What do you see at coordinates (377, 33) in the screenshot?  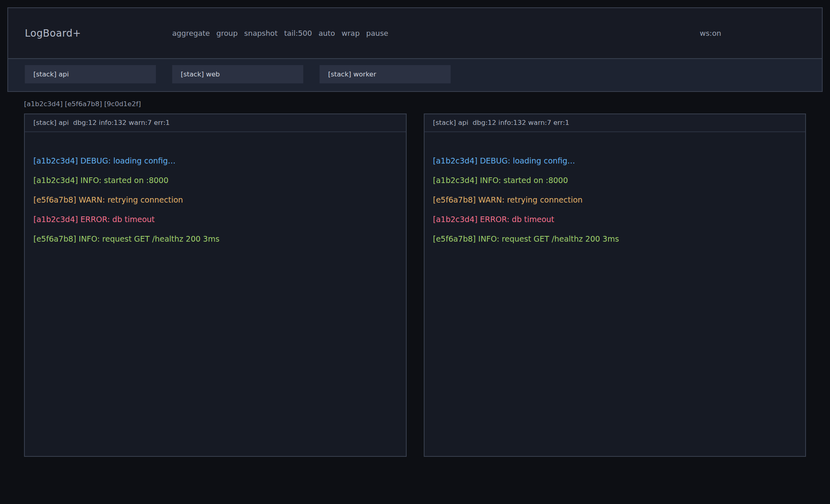 I see `menu-item-pause: pause` at bounding box center [377, 33].